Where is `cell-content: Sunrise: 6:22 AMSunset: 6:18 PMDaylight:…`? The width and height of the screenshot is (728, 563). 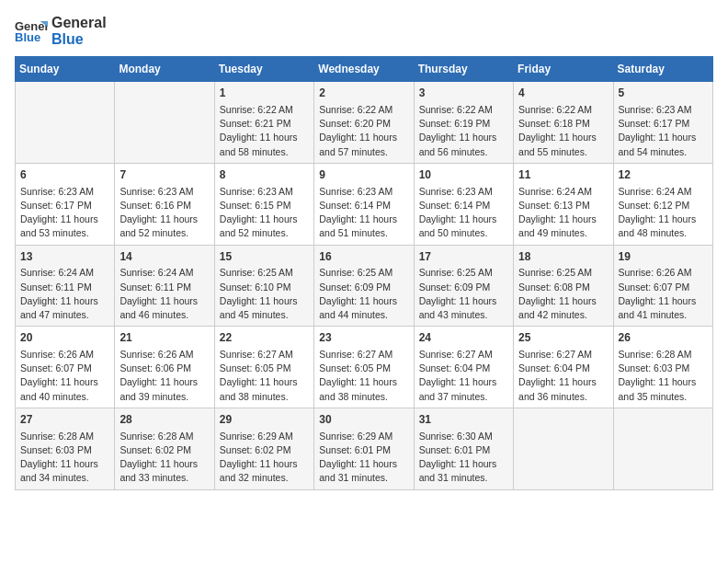
cell-content: Sunrise: 6:22 AMSunset: 6:18 PMDaylight:… is located at coordinates (563, 131).